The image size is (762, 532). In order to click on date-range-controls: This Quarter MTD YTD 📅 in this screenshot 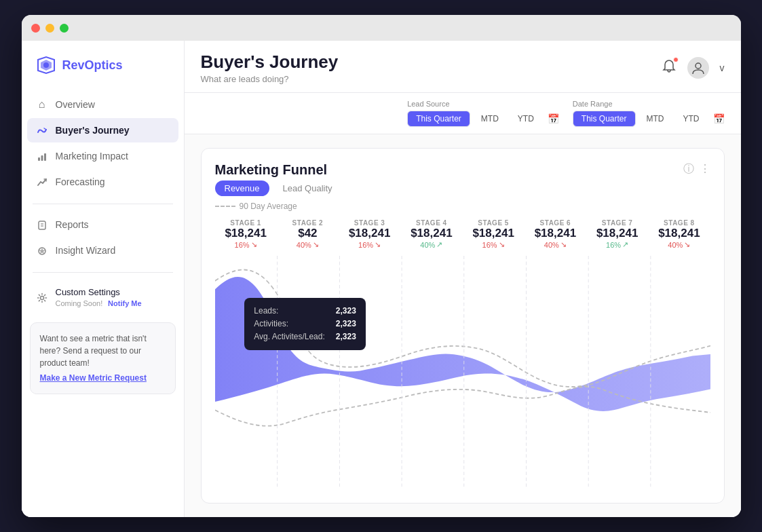, I will do `click(649, 119)`.